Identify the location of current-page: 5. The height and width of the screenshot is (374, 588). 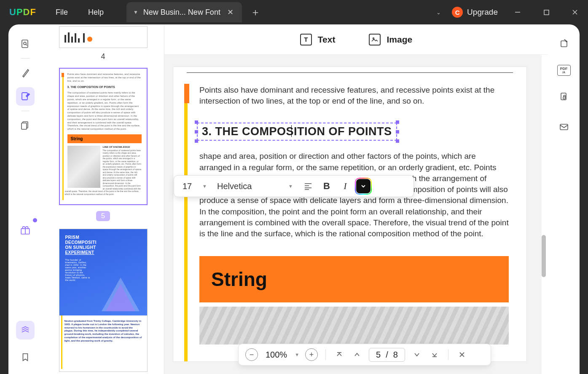
(379, 355).